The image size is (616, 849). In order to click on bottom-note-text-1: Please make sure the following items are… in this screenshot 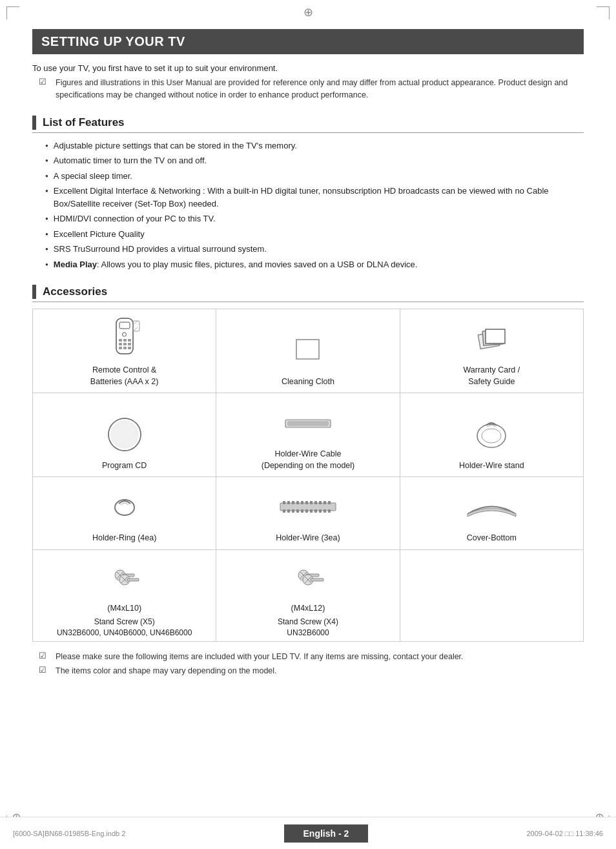, I will do `click(260, 657)`.